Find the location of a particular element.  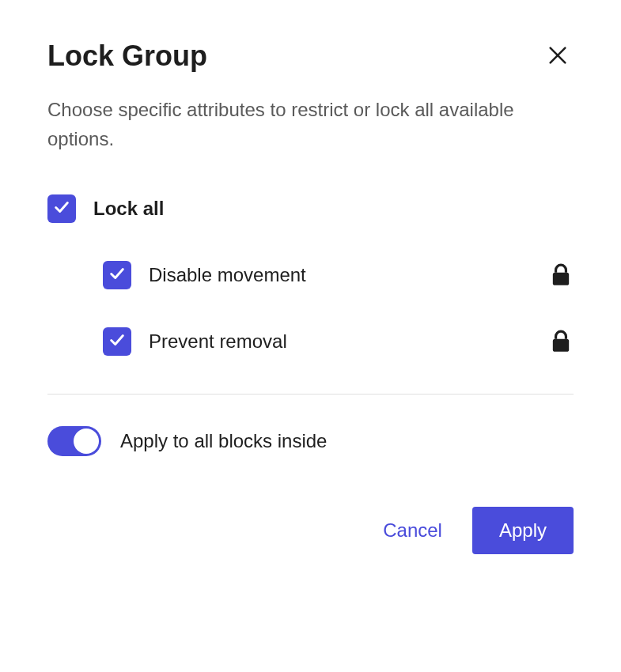

disable-movement-checkbox is located at coordinates (117, 275).